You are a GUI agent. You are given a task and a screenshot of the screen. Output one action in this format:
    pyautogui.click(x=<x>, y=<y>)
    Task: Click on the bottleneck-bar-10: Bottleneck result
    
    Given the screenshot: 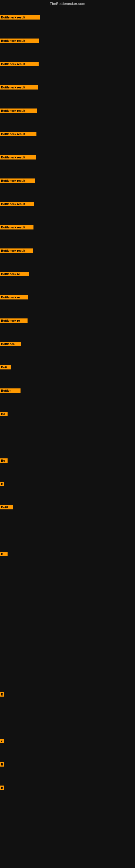 What is the action you would take?
    pyautogui.click(x=16, y=251)
    